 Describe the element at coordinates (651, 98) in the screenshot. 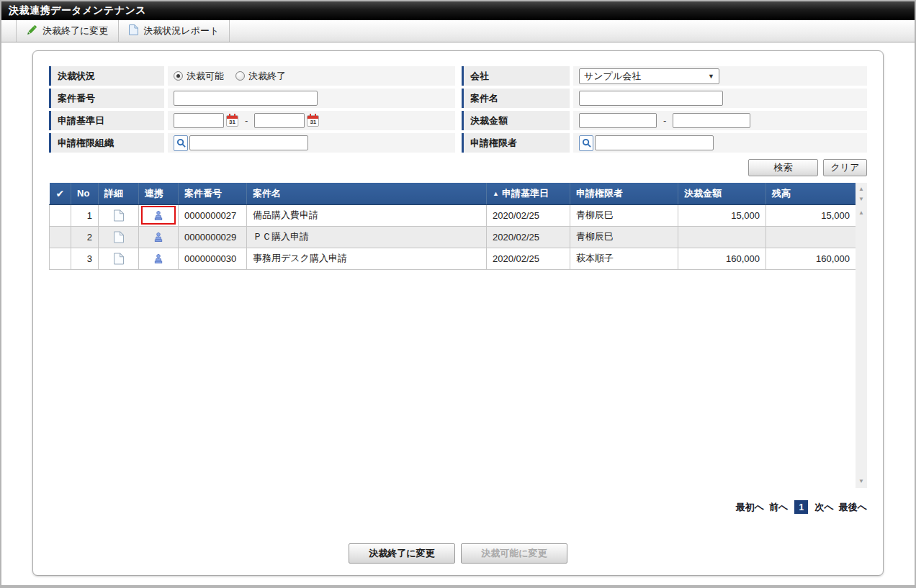

I see `case-name-input` at that location.